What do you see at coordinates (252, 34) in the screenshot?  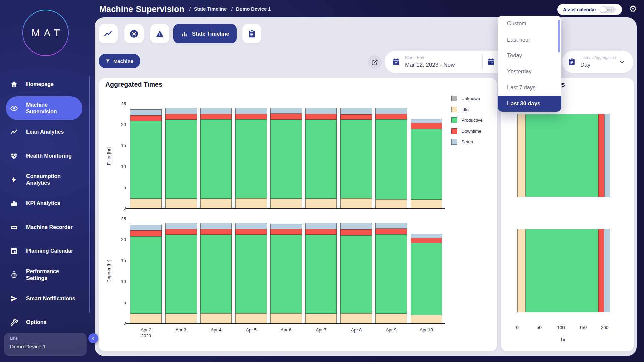 I see `tab-reports` at bounding box center [252, 34].